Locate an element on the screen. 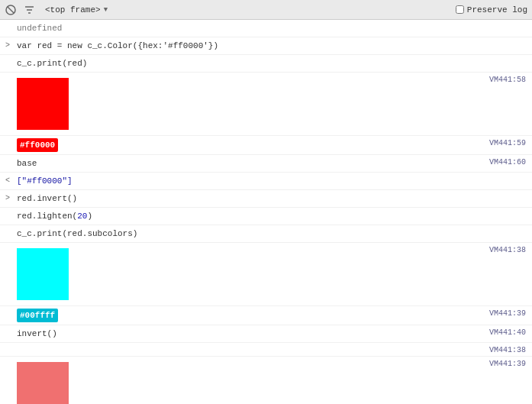 Image resolution: width=532 pixels, height=404 pixels. console-row: < ["#ff0000"] is located at coordinates (266, 182).